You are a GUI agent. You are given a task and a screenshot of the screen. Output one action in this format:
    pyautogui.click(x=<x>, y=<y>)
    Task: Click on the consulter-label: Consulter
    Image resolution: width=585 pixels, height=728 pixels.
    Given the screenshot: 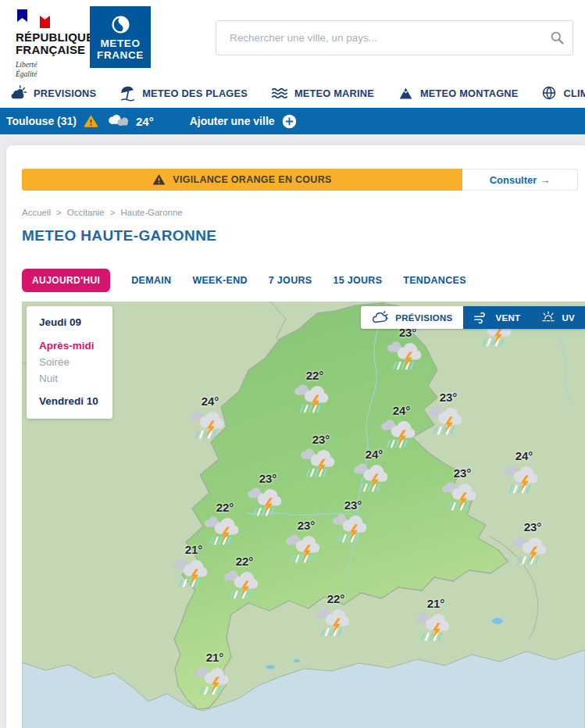 What is the action you would take?
    pyautogui.click(x=514, y=180)
    